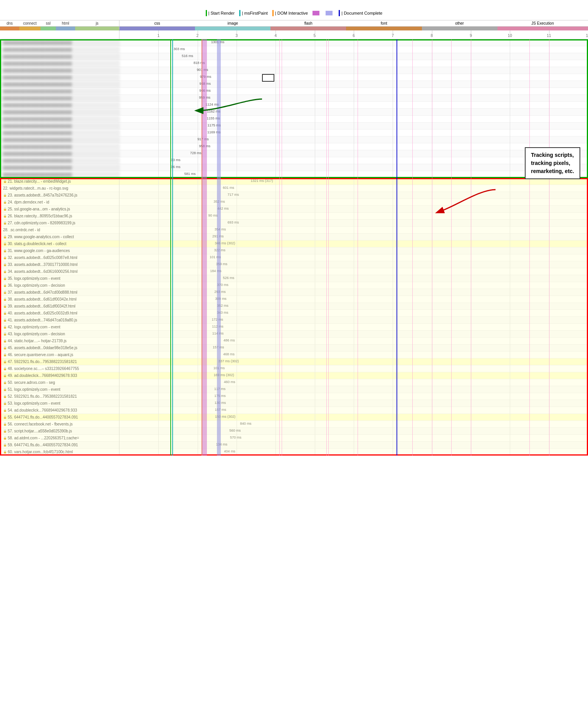 This screenshot has width=588, height=723. I want to click on ms-label: 1162 ms, so click(213, 111).